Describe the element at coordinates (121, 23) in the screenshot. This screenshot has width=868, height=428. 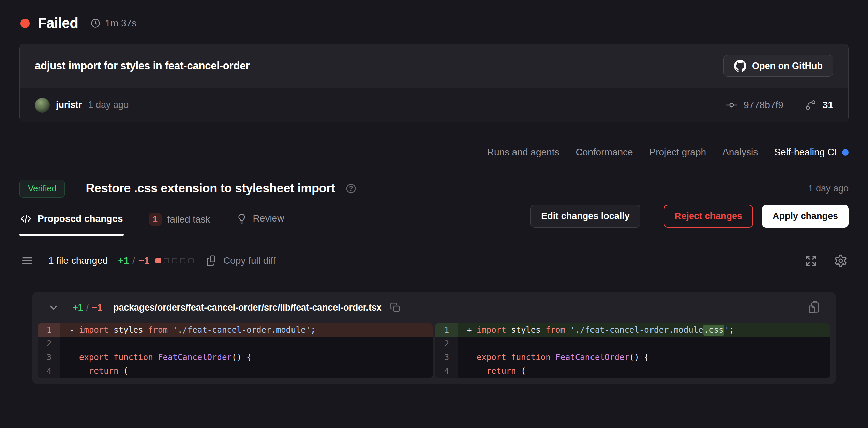
I see `duration-text: 1m 37s` at that location.